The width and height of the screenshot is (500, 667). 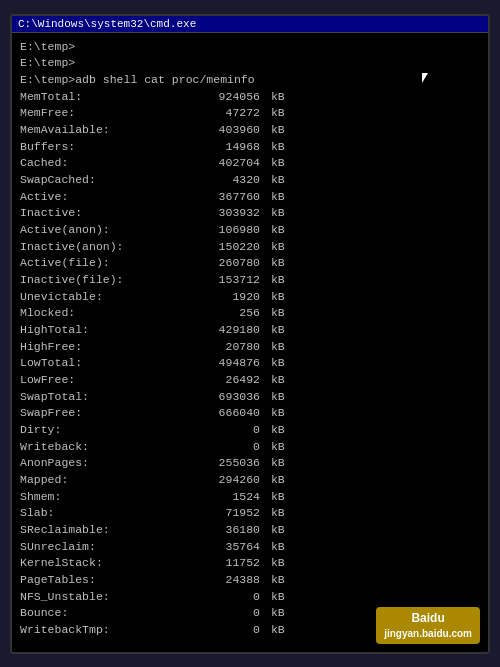 I want to click on meminfo-row: AnonPages:255036 kB, so click(x=250, y=464).